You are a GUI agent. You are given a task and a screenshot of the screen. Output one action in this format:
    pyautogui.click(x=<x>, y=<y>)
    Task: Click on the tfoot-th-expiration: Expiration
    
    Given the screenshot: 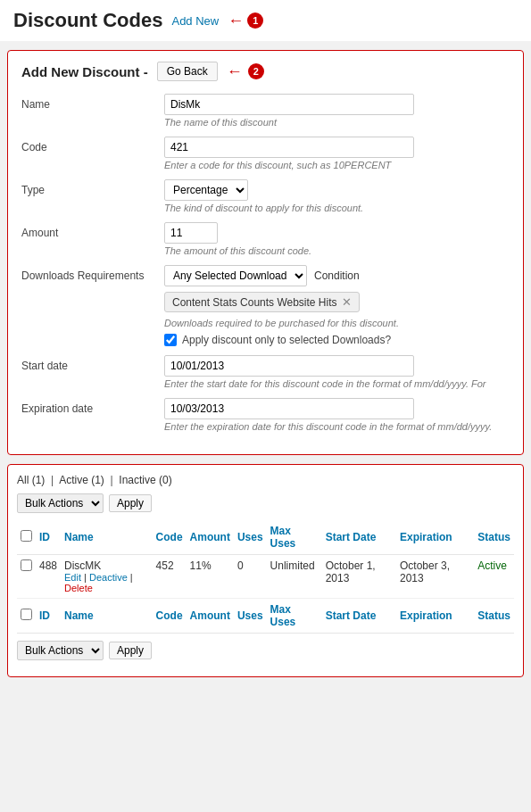 What is the action you would take?
    pyautogui.click(x=436, y=616)
    